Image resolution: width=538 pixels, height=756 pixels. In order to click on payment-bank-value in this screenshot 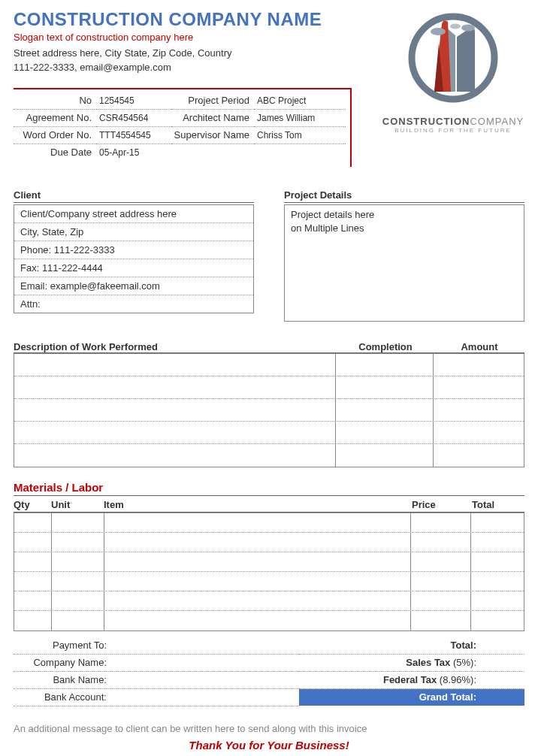, I will do `click(205, 680)`.